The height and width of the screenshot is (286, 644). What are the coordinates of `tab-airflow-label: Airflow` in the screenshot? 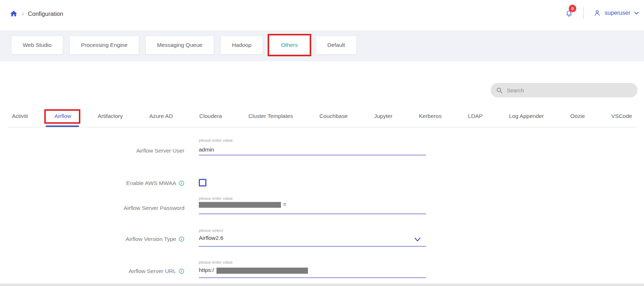 It's located at (63, 116).